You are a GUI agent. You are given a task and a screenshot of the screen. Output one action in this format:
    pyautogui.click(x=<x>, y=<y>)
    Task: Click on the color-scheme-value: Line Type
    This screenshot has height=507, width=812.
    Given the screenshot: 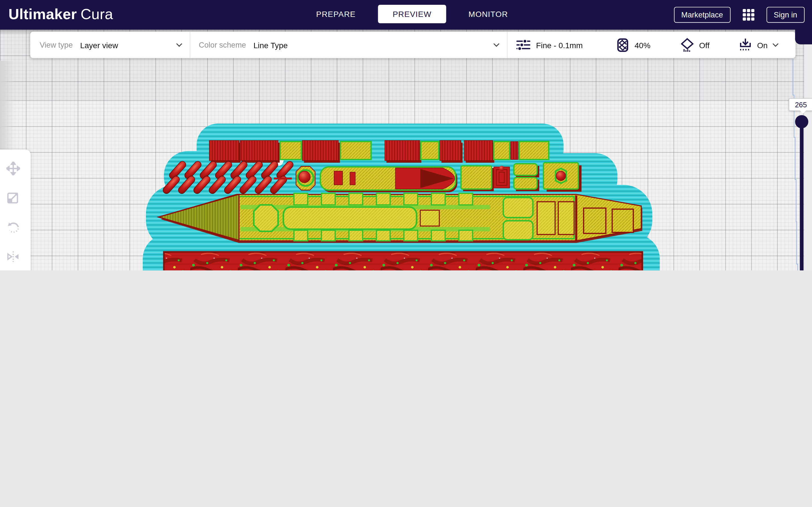 What is the action you would take?
    pyautogui.click(x=270, y=45)
    